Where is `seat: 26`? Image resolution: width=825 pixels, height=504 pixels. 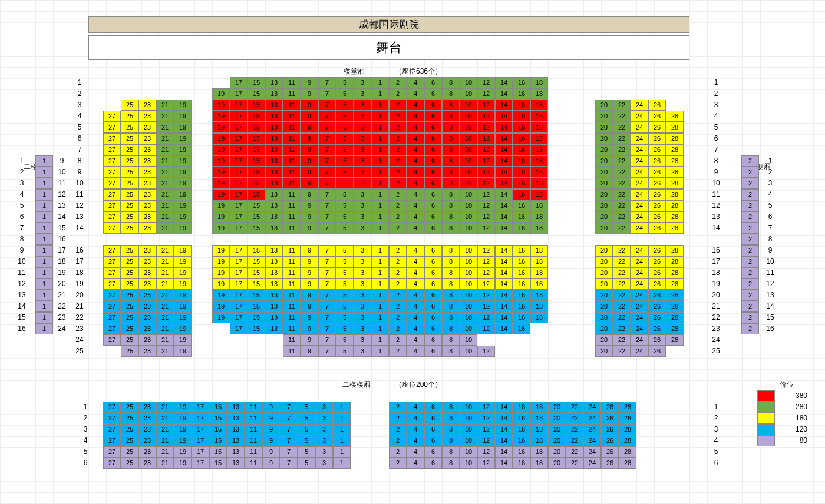
seat: 26 is located at coordinates (657, 194).